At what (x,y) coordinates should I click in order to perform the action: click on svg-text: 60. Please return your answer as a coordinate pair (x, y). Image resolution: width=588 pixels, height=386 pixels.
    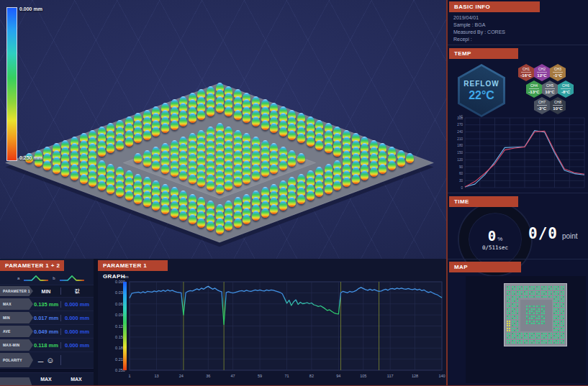
    Looking at the image, I should click on (461, 174).